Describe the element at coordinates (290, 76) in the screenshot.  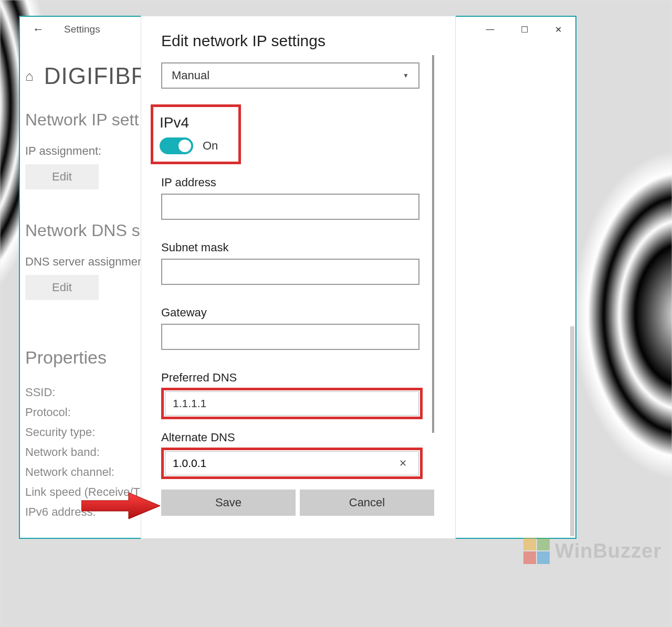
I see `ip-mode-select: Manual ▼` at that location.